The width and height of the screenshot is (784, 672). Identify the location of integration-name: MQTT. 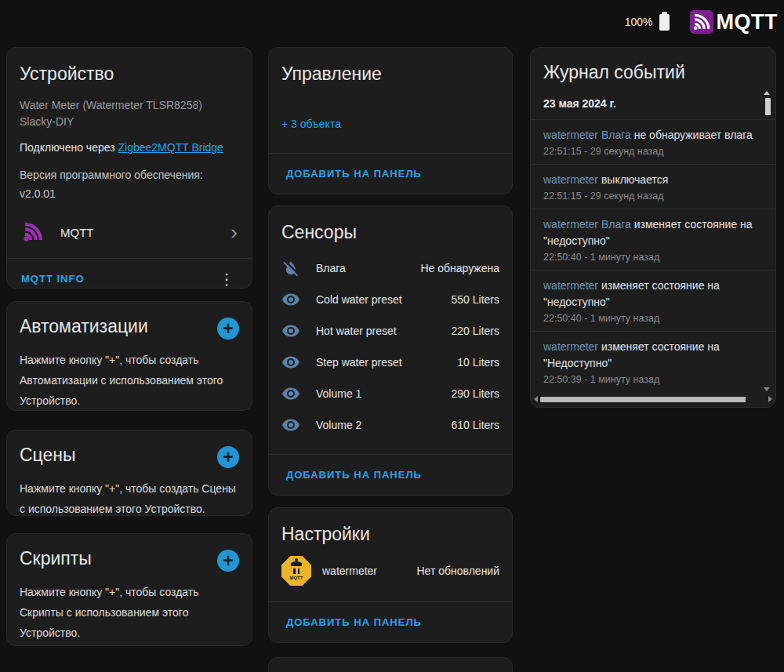
(138, 232).